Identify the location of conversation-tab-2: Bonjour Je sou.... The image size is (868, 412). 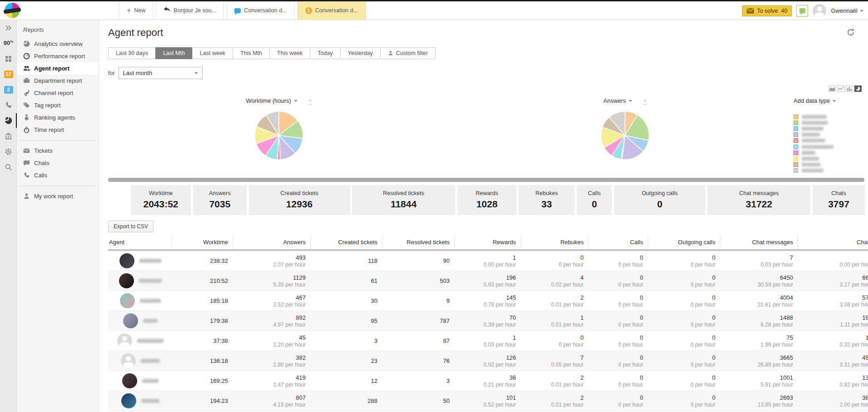
(190, 10).